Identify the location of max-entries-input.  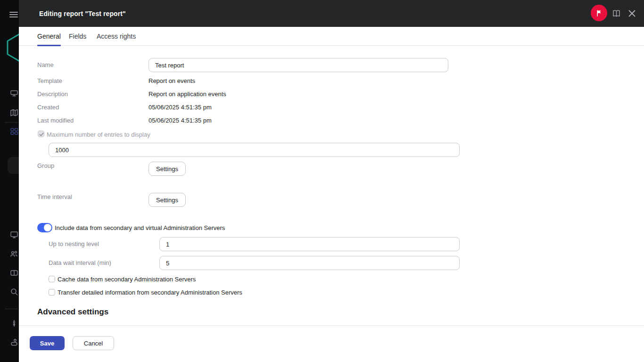
(254, 150).